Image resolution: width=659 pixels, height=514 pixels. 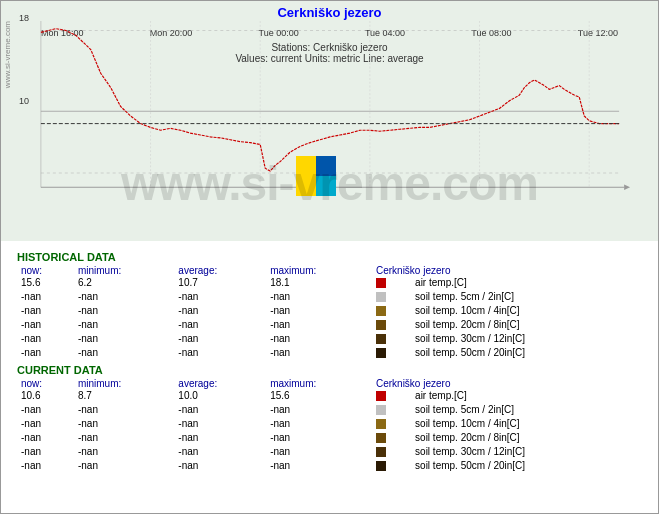 I want to click on hist-col-max: maximum:, so click(x=319, y=270).